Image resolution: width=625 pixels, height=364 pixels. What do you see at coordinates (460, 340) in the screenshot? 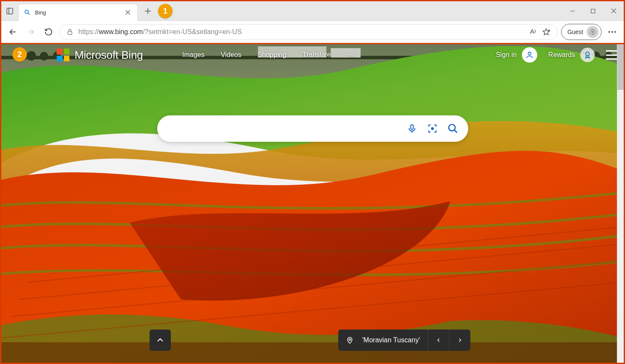
I see `next-image-button` at bounding box center [460, 340].